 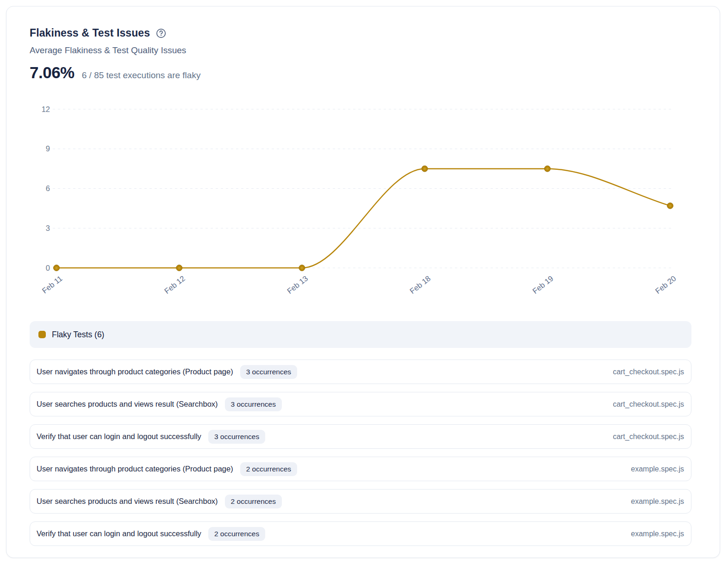 I want to click on y-axis-tick-label: 9, so click(x=48, y=149).